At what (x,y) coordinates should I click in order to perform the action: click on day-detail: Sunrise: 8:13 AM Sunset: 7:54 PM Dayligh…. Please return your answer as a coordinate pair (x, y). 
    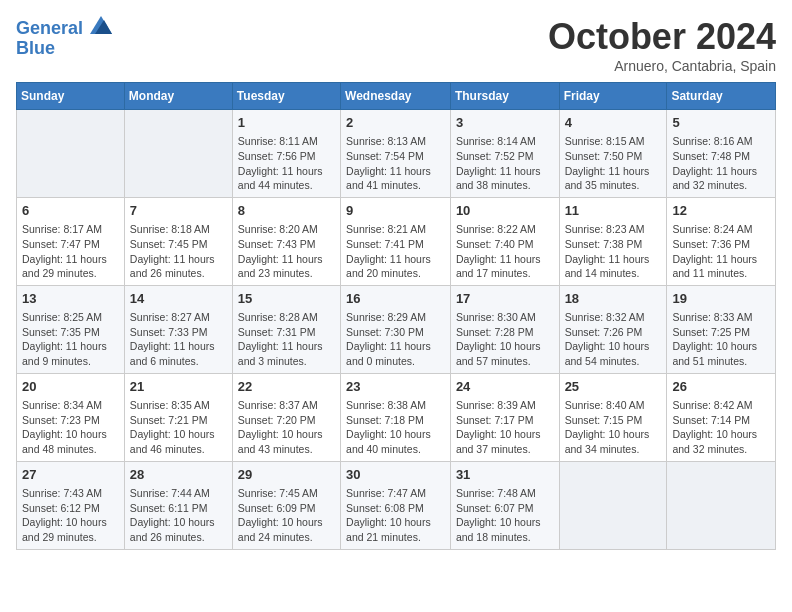
    Looking at the image, I should click on (396, 164).